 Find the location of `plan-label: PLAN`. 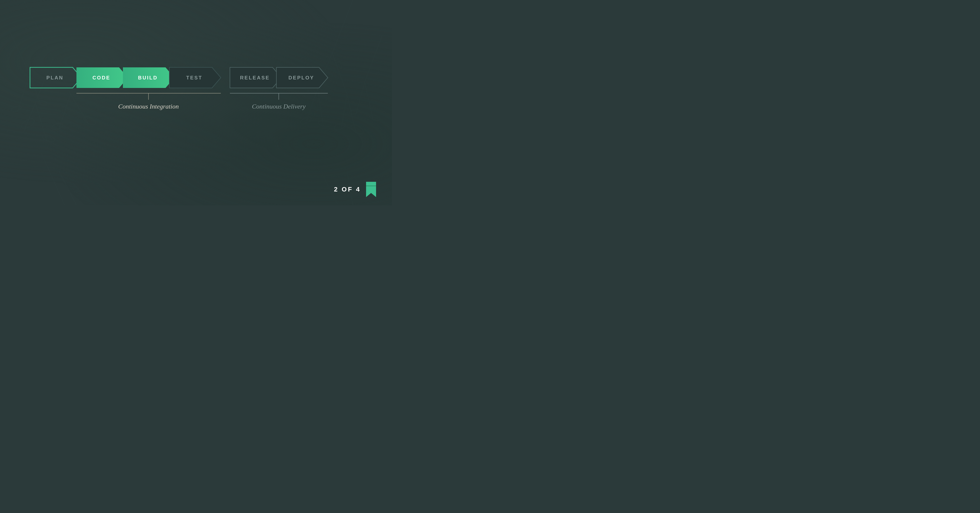

plan-label: PLAN is located at coordinates (55, 78).